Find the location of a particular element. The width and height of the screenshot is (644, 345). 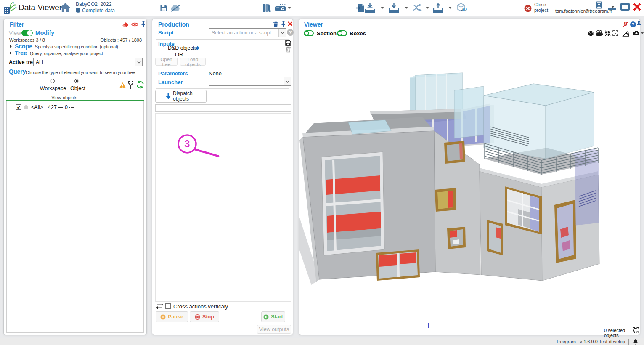

filter-pin-icon is located at coordinates (143, 24).